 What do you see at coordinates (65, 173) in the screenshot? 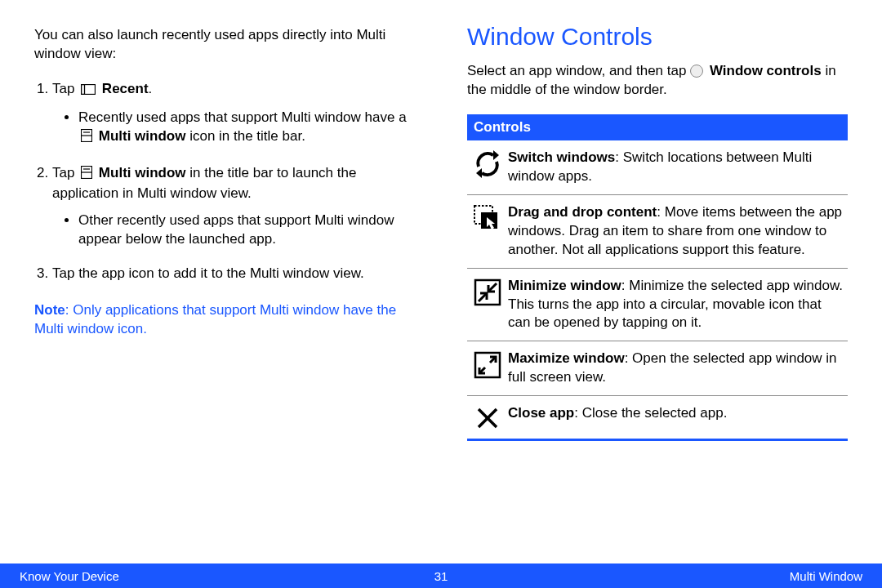
I see `step2-prefix: Tap` at bounding box center [65, 173].